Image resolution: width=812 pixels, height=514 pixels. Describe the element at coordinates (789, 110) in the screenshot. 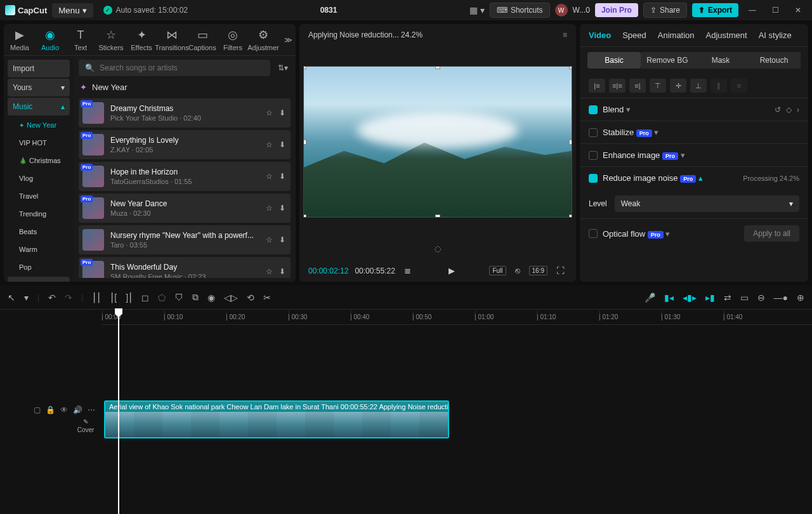

I see `keyframe-icon: ◇` at that location.